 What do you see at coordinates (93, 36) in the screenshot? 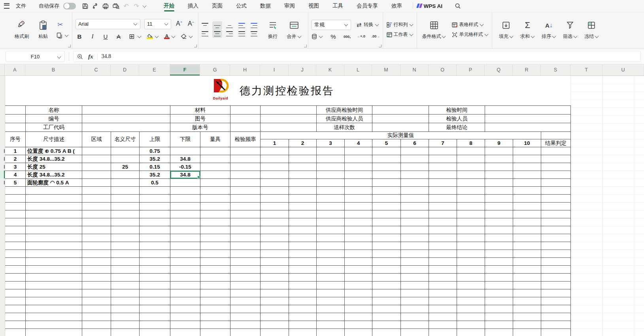
I see `italic-button: I` at bounding box center [93, 36].